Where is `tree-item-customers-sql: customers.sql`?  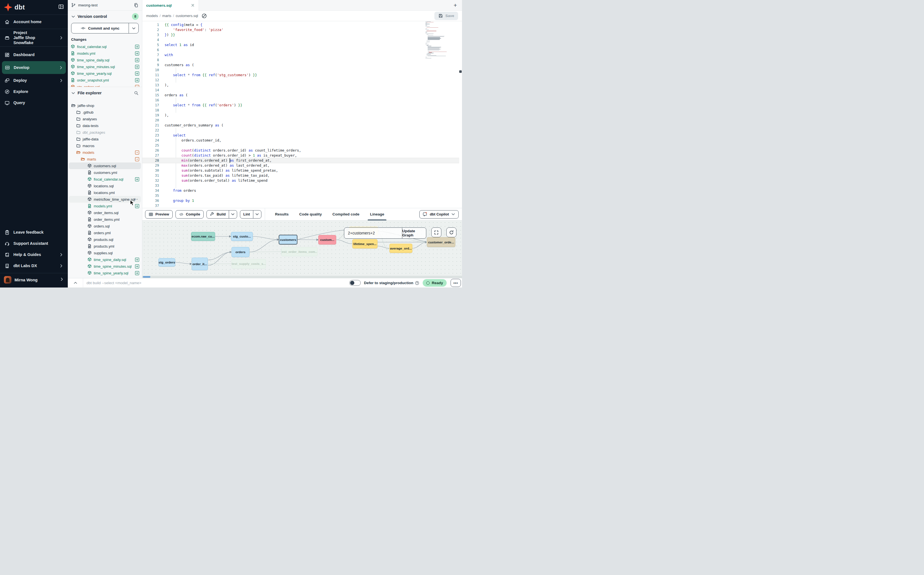
tree-item-customers-sql: customers.sql is located at coordinates (105, 166).